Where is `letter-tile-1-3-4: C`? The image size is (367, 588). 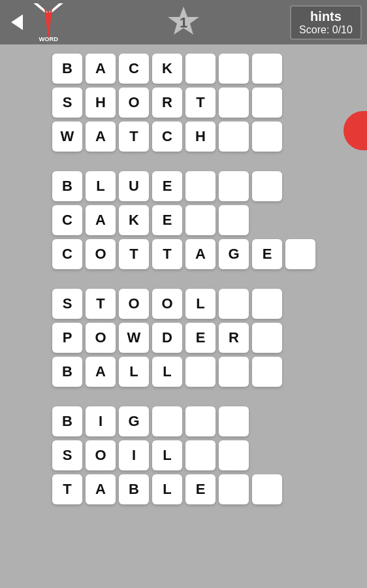 letter-tile-1-3-4: C is located at coordinates (167, 137).